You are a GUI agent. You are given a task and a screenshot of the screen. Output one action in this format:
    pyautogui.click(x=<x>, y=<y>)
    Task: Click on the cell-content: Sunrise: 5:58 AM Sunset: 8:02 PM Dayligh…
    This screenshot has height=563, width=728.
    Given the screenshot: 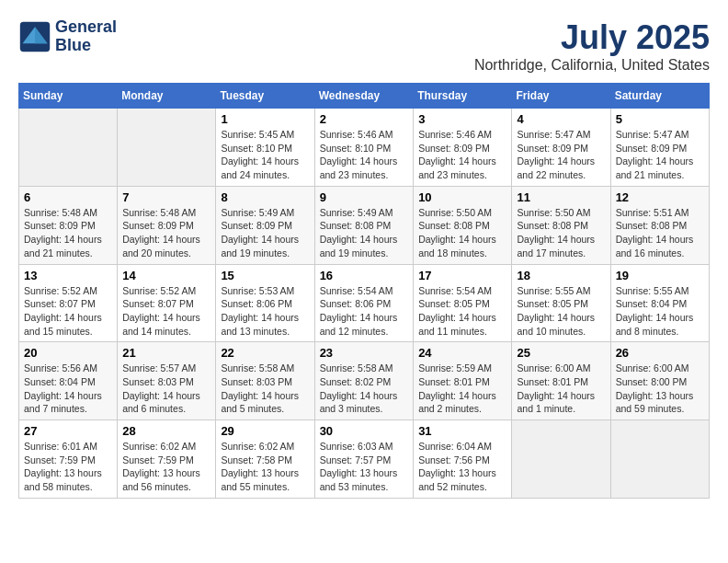 What is the action you would take?
    pyautogui.click(x=364, y=388)
    